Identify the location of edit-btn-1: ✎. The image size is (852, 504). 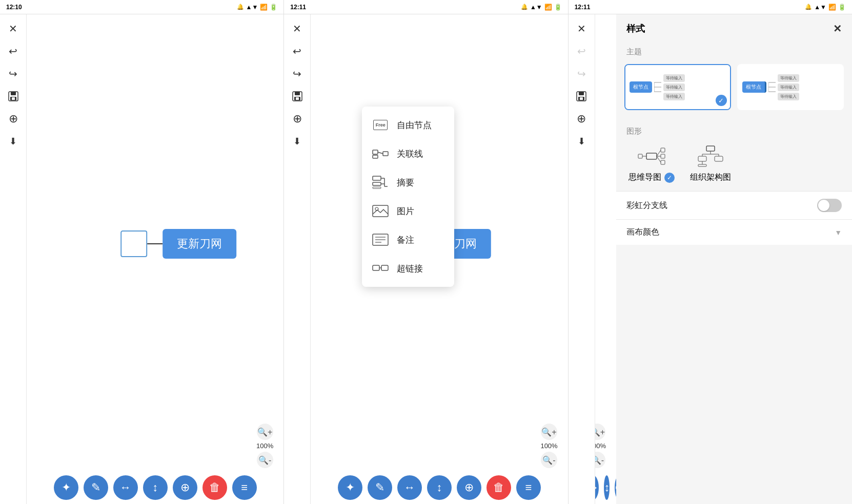
(96, 488).